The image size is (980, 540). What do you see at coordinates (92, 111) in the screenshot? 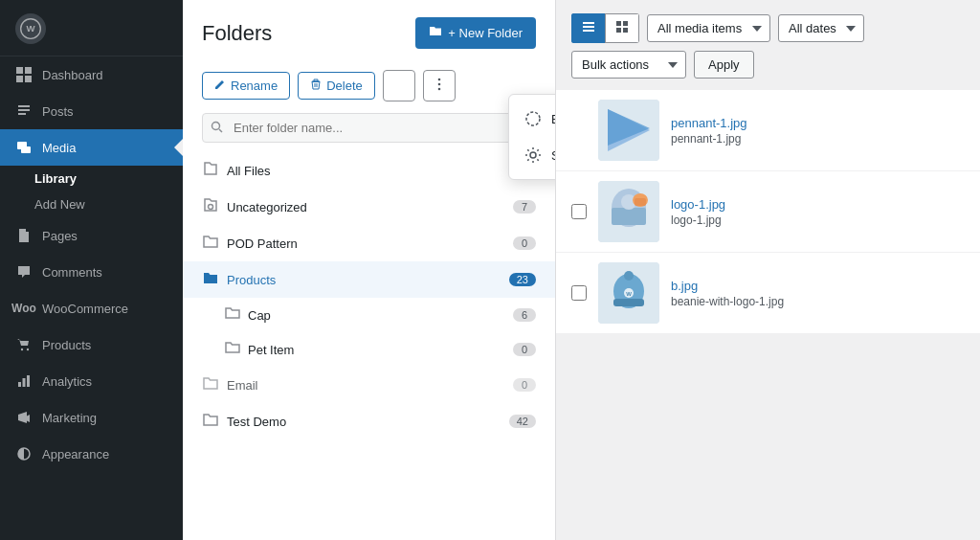
I see `sidebar-item-posts: Posts` at bounding box center [92, 111].